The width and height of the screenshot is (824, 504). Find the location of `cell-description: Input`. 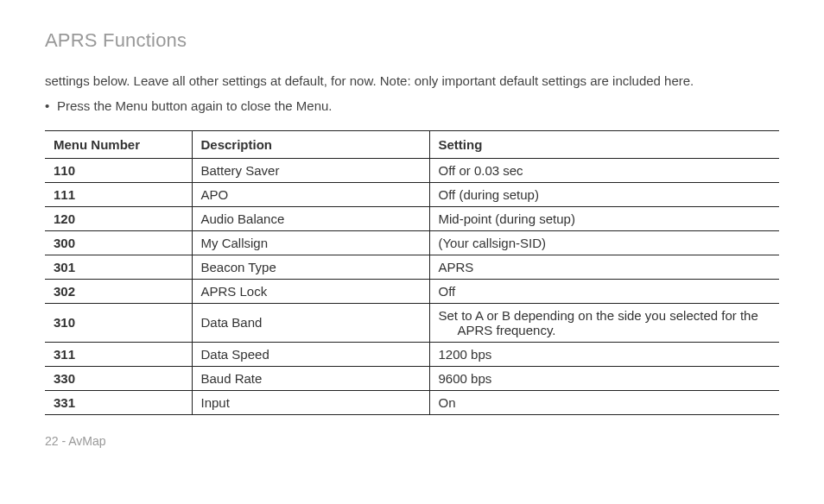

cell-description: Input is located at coordinates (311, 402).